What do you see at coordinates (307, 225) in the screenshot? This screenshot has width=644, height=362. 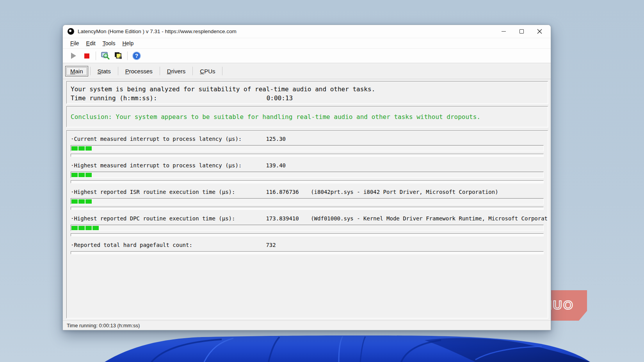 I see `metric-row-dpc-time: ·Highest reported DPC routine execution …` at bounding box center [307, 225].